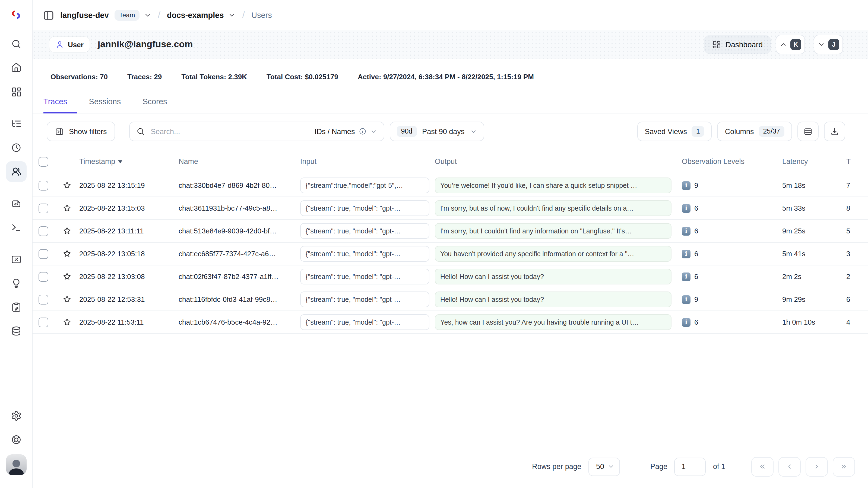 Image resolution: width=868 pixels, height=488 pixels. I want to click on table-row: 2025-08-22 12:53:31 chat:116fbfdc-0fd3-4…, so click(450, 300).